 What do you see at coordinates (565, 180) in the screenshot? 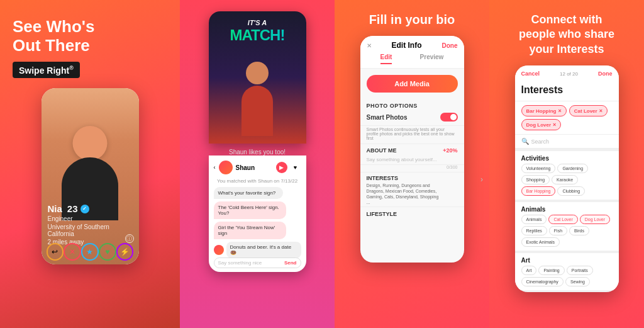
I see `tag-karaoke: Karaoke` at bounding box center [565, 180].